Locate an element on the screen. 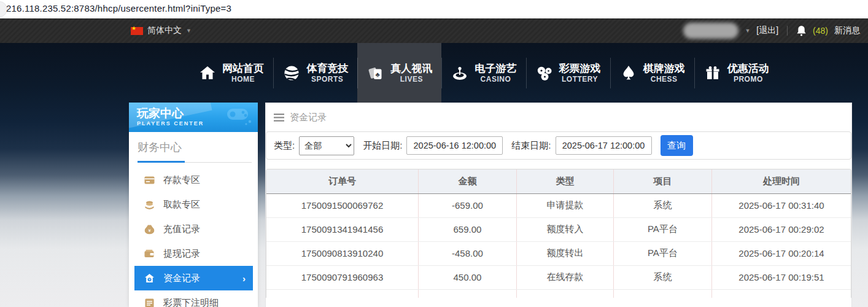  list-icon is located at coordinates (150, 302).